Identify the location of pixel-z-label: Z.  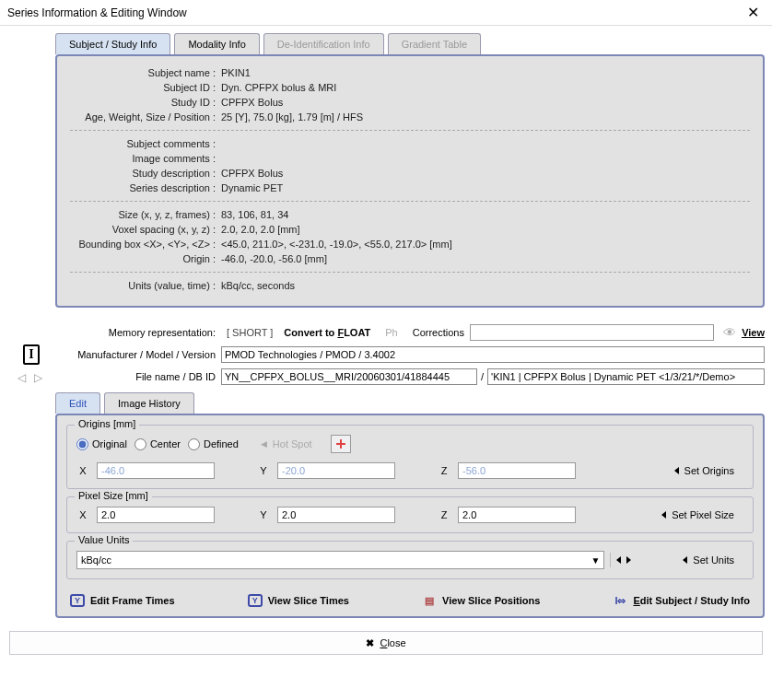
(444, 515).